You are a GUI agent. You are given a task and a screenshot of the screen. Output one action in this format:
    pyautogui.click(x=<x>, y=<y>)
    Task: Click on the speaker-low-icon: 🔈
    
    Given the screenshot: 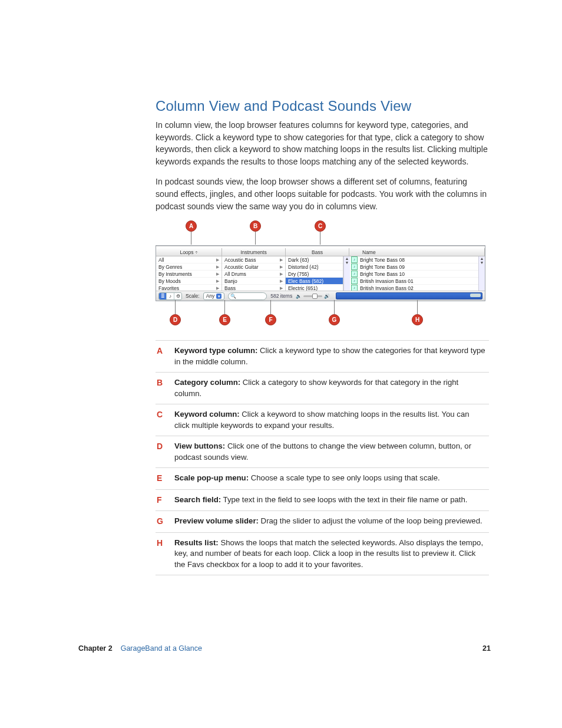 What is the action you would take?
    pyautogui.click(x=299, y=296)
    